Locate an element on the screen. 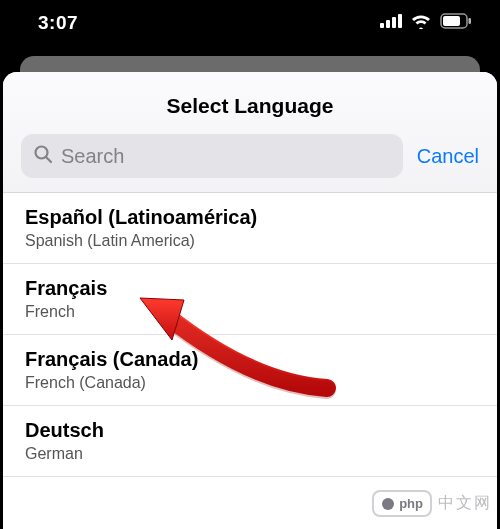 This screenshot has width=500, height=529. status-time: 3:07 is located at coordinates (58, 23).